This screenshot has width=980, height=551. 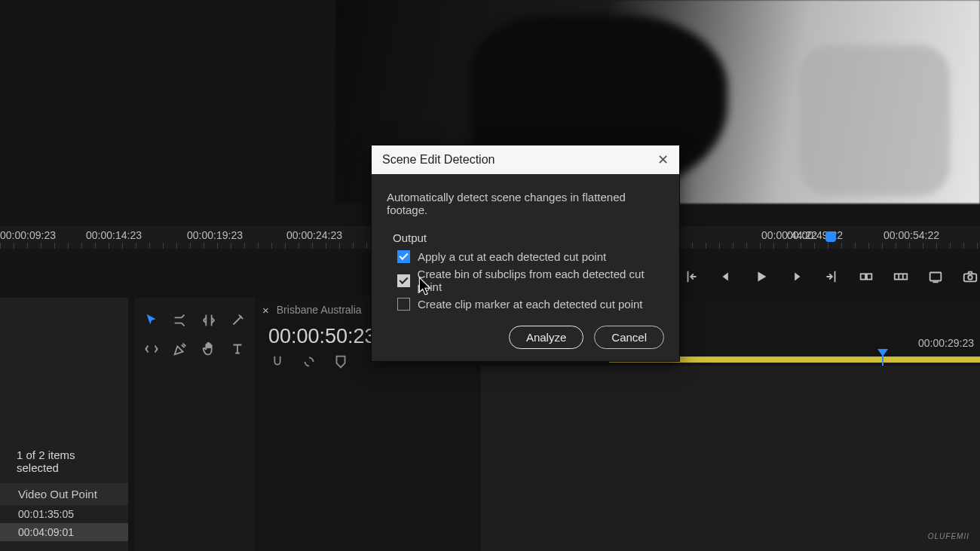 What do you see at coordinates (546, 338) in the screenshot?
I see `analyze-button: Analyze` at bounding box center [546, 338].